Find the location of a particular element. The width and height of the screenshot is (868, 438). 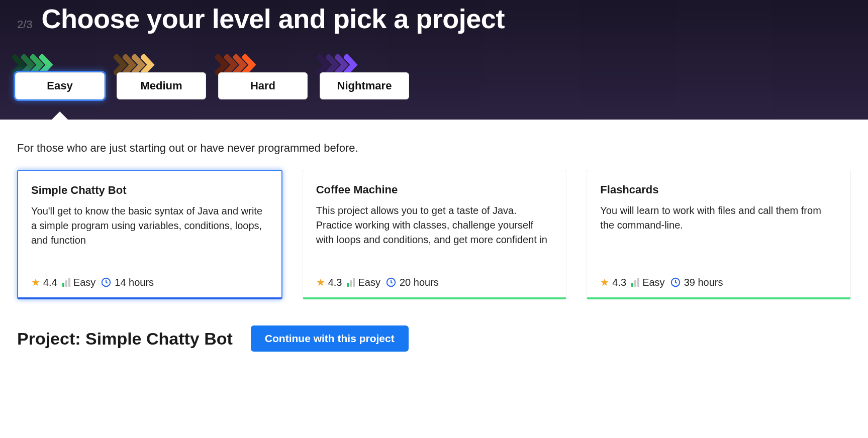

level-description: For those who are just starting out or h… is located at coordinates (434, 148).